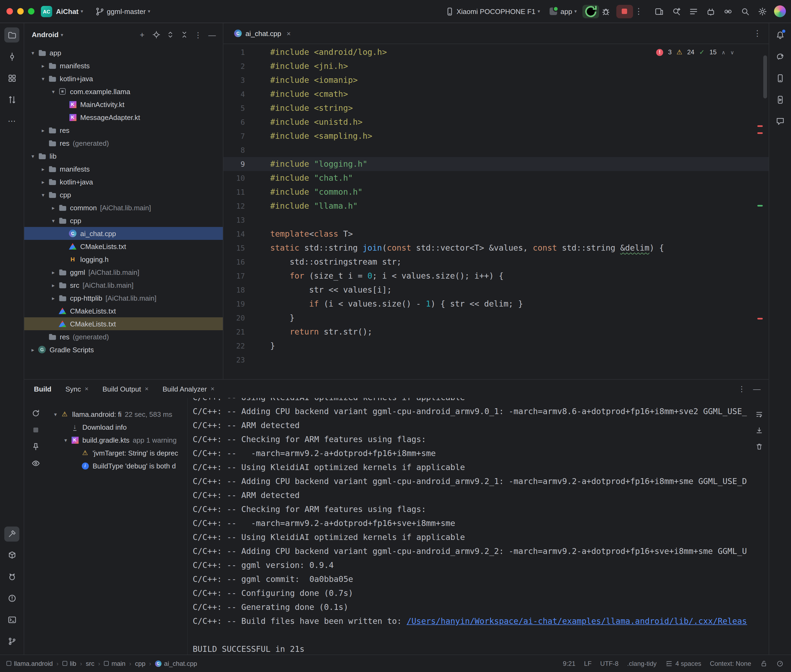 This screenshot has width=791, height=672. I want to click on line-ending: LF, so click(588, 664).